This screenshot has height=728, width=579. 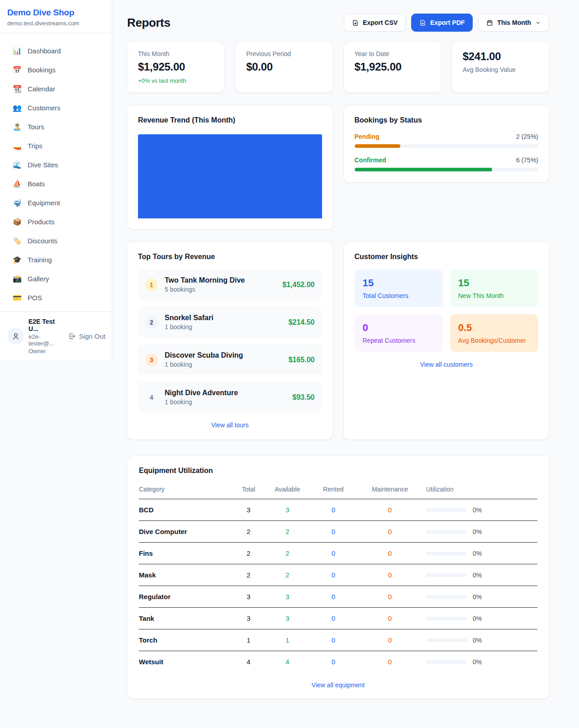 What do you see at coordinates (43, 165) in the screenshot?
I see `sidebar-item-label: Dive Sites` at bounding box center [43, 165].